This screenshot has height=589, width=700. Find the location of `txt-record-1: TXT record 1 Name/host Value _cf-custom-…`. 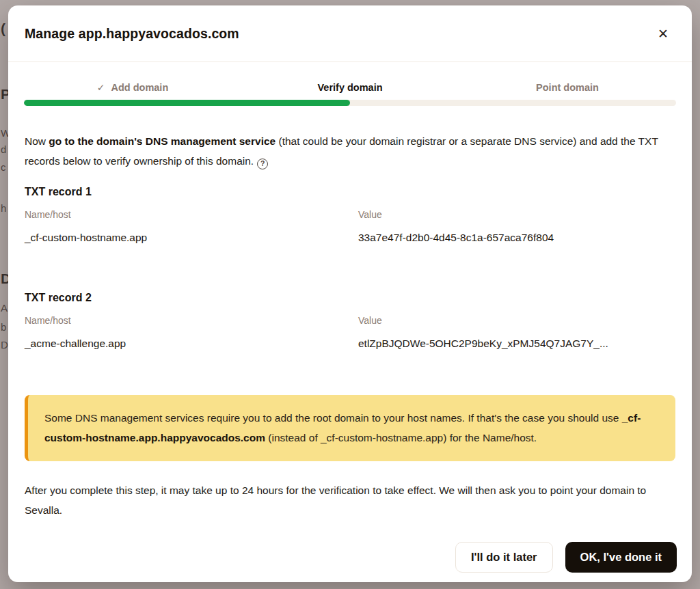

txt-record-1: TXT record 1 Name/host Value _cf-custom-… is located at coordinates (350, 215).